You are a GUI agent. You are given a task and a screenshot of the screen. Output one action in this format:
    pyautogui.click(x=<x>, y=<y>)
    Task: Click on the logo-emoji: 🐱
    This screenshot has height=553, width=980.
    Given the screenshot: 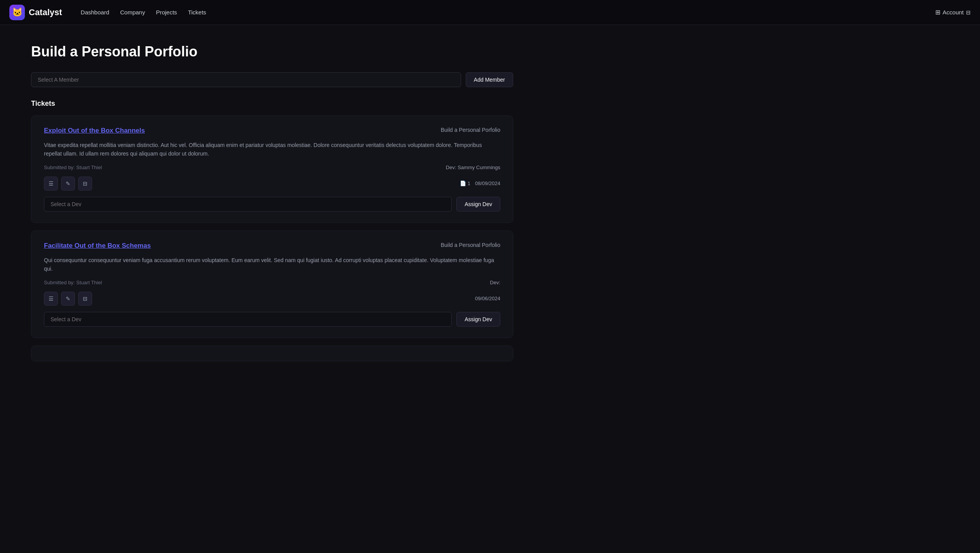 What is the action you would take?
    pyautogui.click(x=17, y=12)
    